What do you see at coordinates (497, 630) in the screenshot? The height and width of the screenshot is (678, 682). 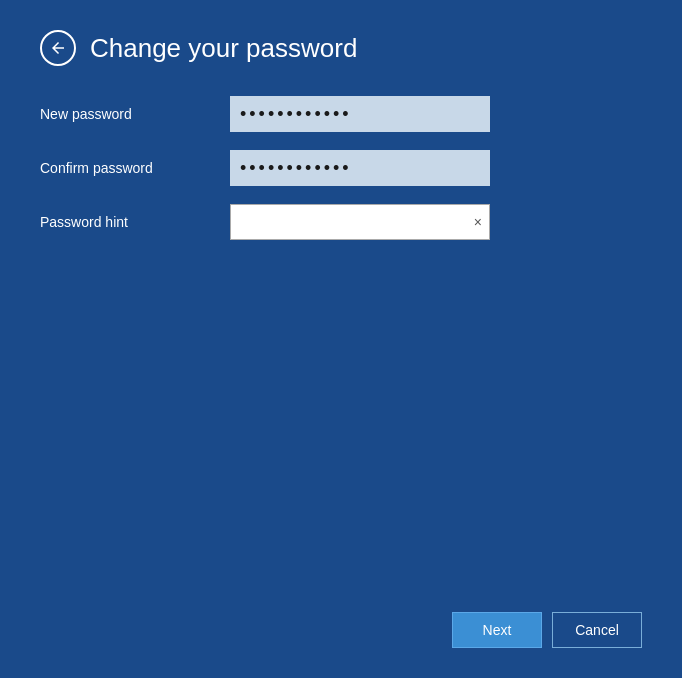 I see `next-button: Next` at bounding box center [497, 630].